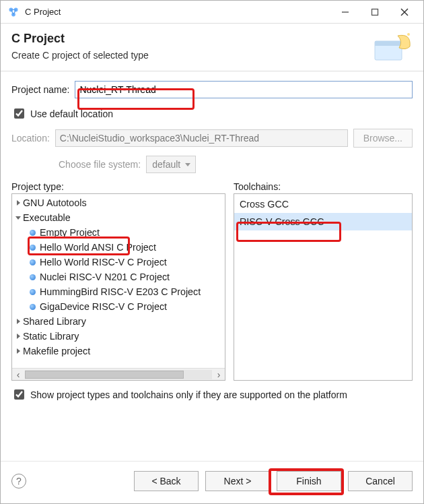 This screenshot has width=424, height=504. I want to click on project-type-label: Project type:, so click(118, 187).